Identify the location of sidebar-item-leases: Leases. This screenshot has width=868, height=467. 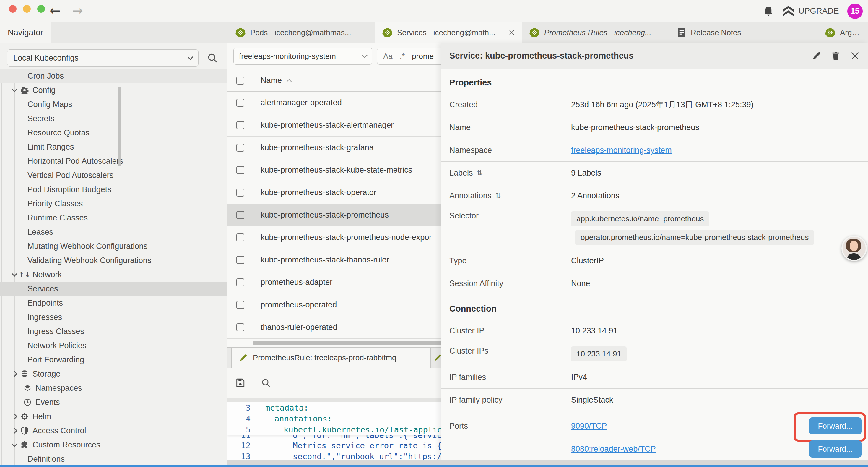
(114, 232).